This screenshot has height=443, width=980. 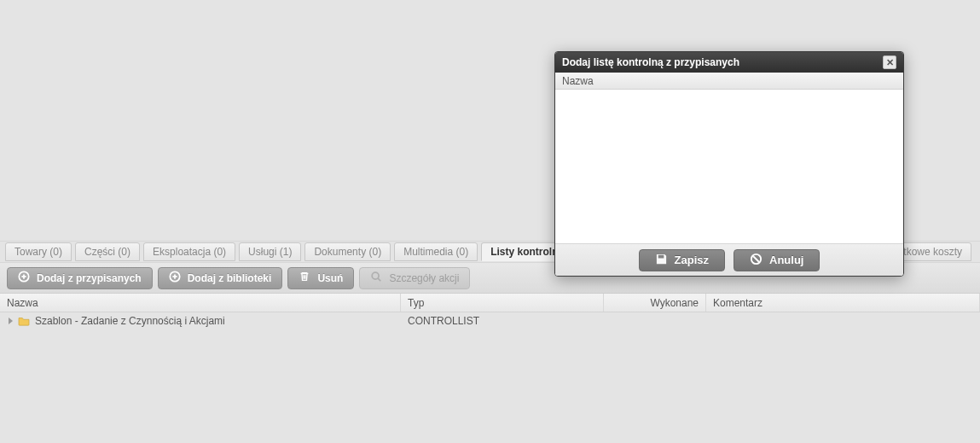 I want to click on button-label: Dodaj z biblioteki, so click(x=230, y=278).